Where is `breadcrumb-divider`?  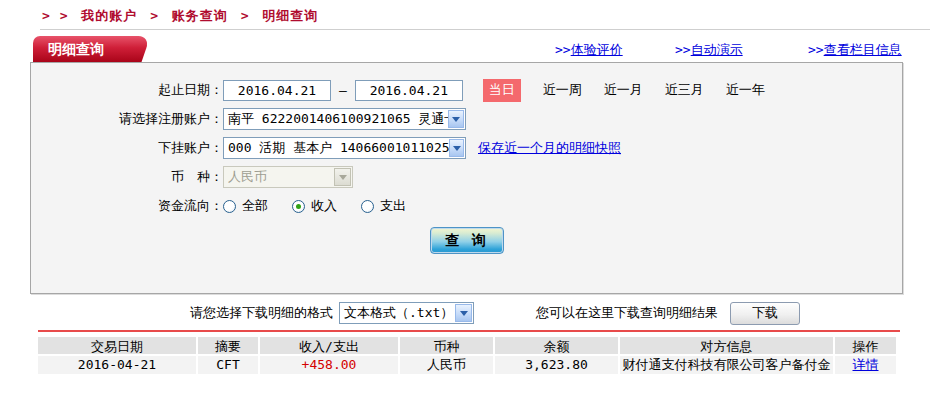 breadcrumb-divider is located at coordinates (485, 30).